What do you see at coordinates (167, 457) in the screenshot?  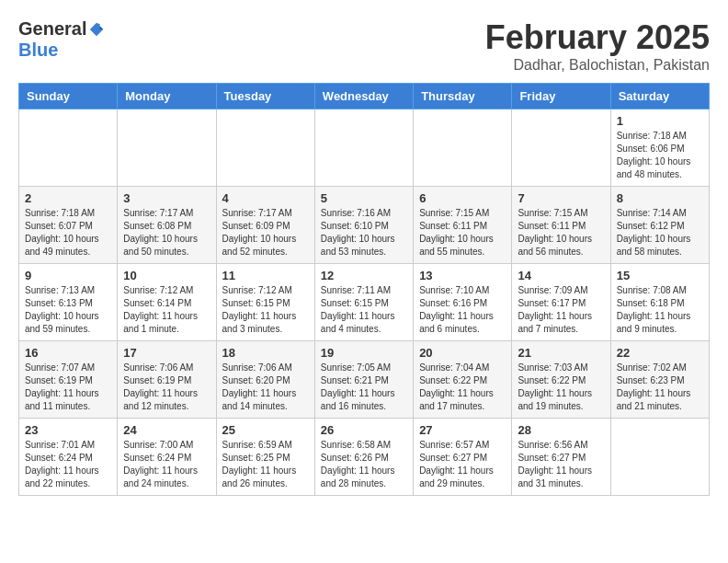 I see `calendar-cell: 24Sunrise: 7:00 AM Sunset: 6:24 PM Dayli…` at bounding box center [167, 457].